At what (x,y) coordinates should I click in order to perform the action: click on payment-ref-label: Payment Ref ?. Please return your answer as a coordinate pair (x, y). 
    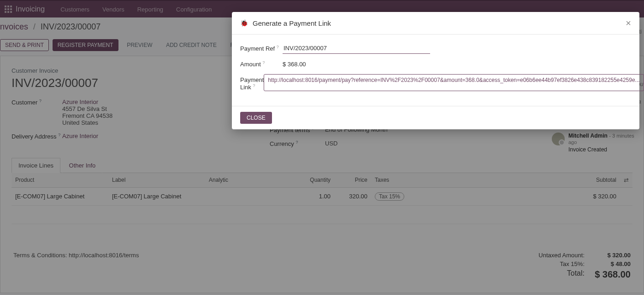
    Looking at the image, I should click on (261, 48).